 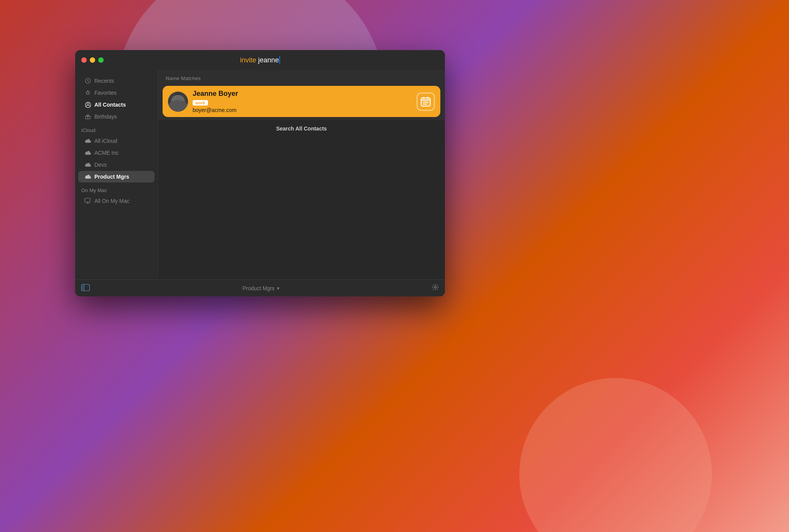 What do you see at coordinates (260, 288) in the screenshot?
I see `current-group-selector: Product Mgrs ▾` at bounding box center [260, 288].